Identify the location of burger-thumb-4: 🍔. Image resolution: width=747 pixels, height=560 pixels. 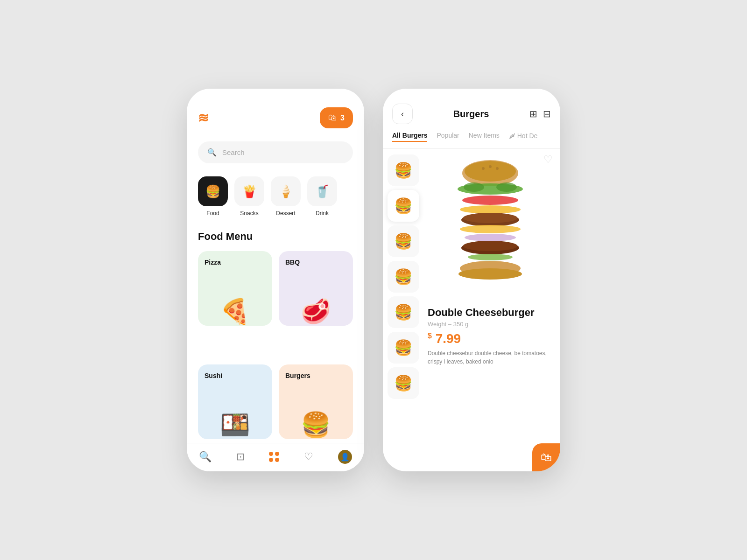
(403, 277).